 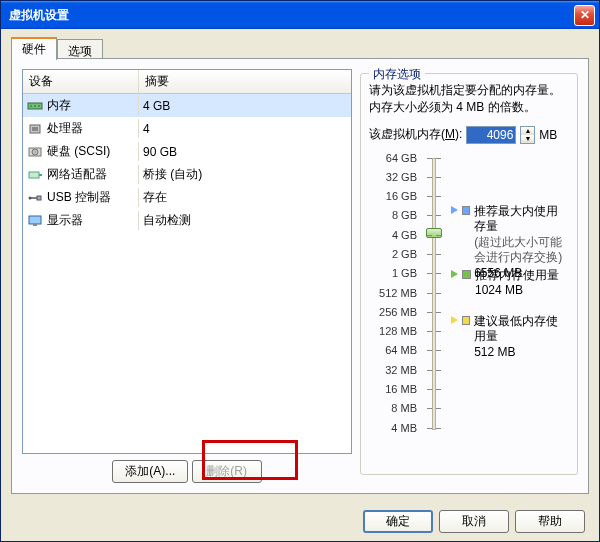 I want to click on memory-spinner: ▲▼, so click(x=528, y=135).